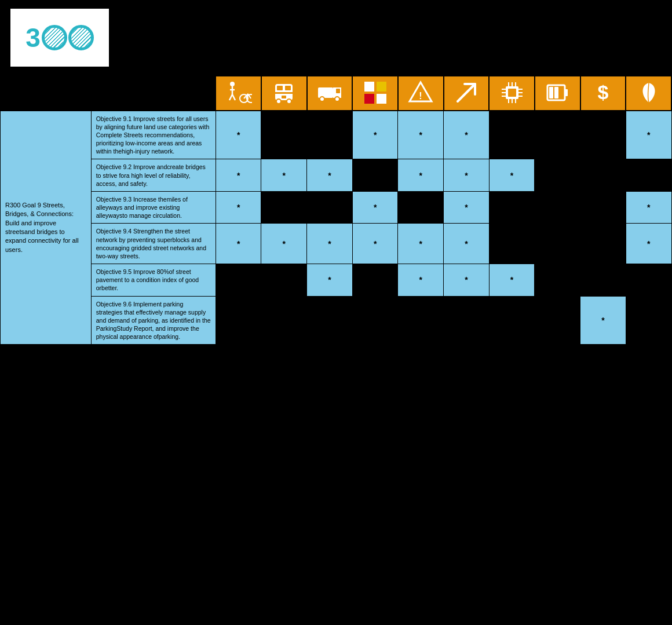  I want to click on header-growth, so click(467, 93).